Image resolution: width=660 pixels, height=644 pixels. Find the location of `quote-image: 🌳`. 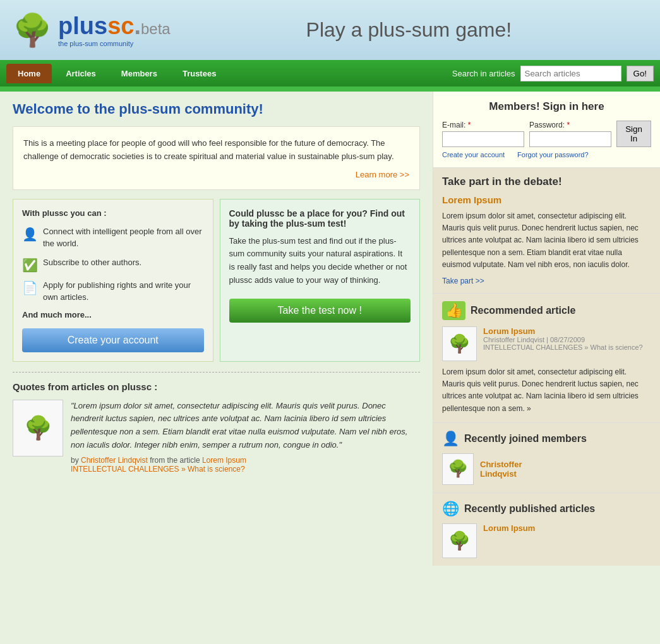

quote-image: 🌳 is located at coordinates (38, 428).